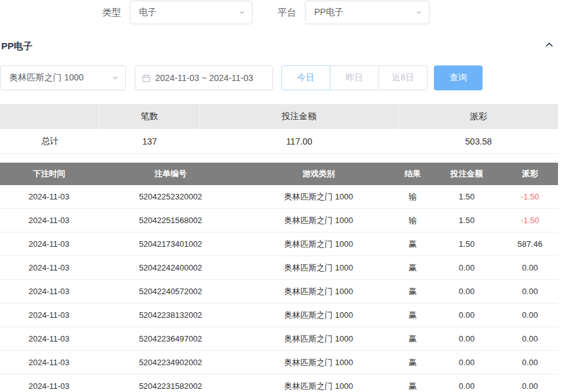  Describe the element at coordinates (63, 78) in the screenshot. I see `game-select: 奥林匹斯之门 1000` at that location.